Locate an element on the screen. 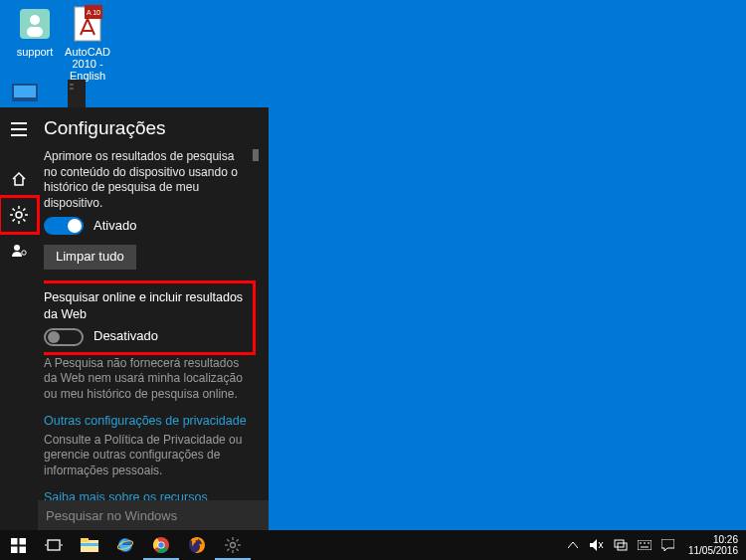  file-explorer-button is located at coordinates (90, 545).